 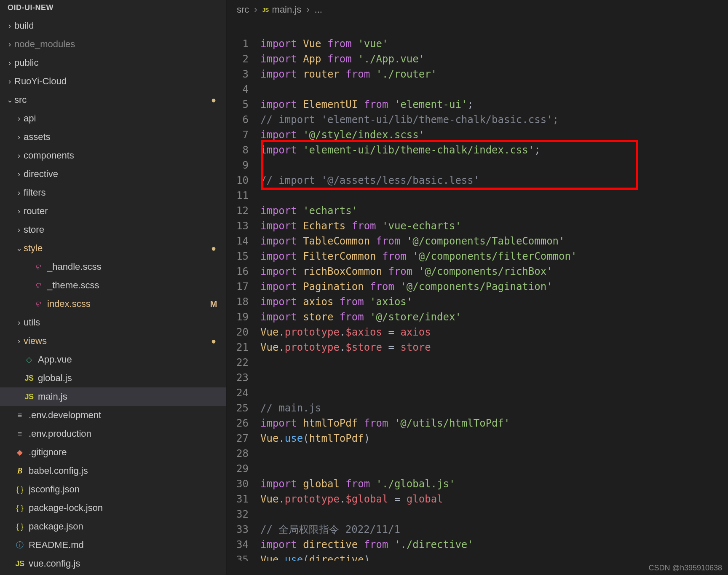 What do you see at coordinates (477, 363) in the screenshot?
I see `code-line: 22` at bounding box center [477, 363].